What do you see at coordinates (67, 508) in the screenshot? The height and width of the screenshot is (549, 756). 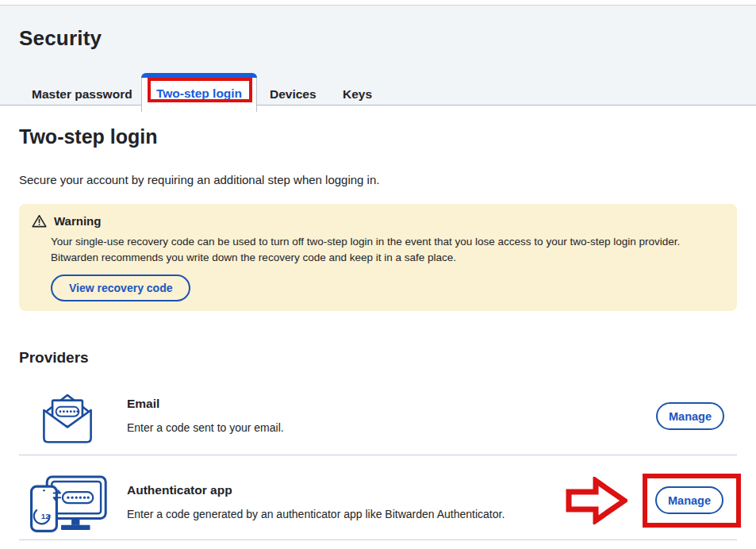 I see `authenticator-app-icon: 12` at bounding box center [67, 508].